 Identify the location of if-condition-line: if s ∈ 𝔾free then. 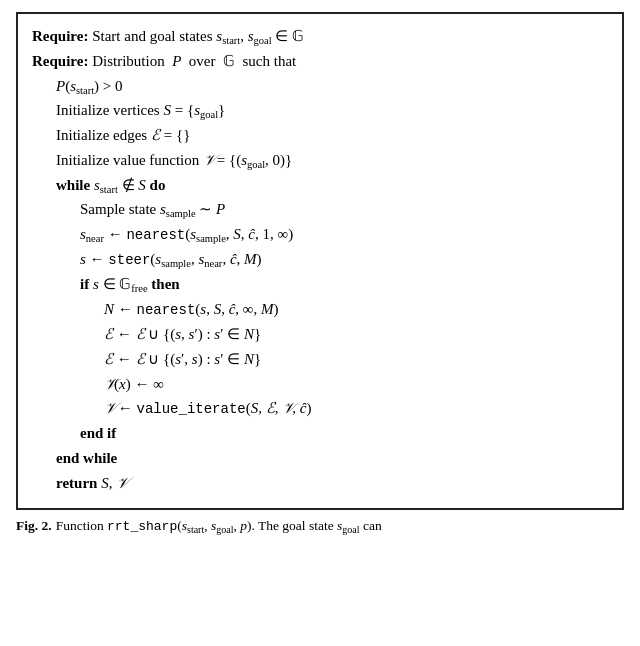
(320, 284).